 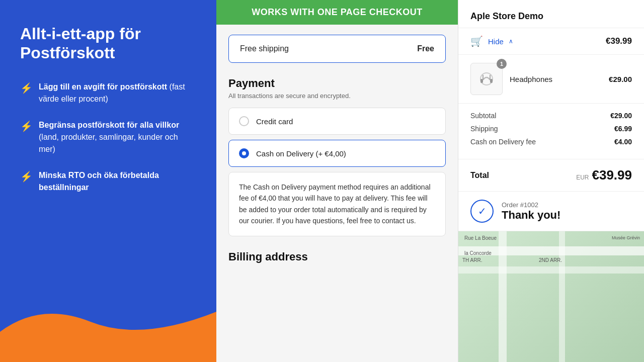 I want to click on order-number: Order #1002, so click(x=531, y=205).